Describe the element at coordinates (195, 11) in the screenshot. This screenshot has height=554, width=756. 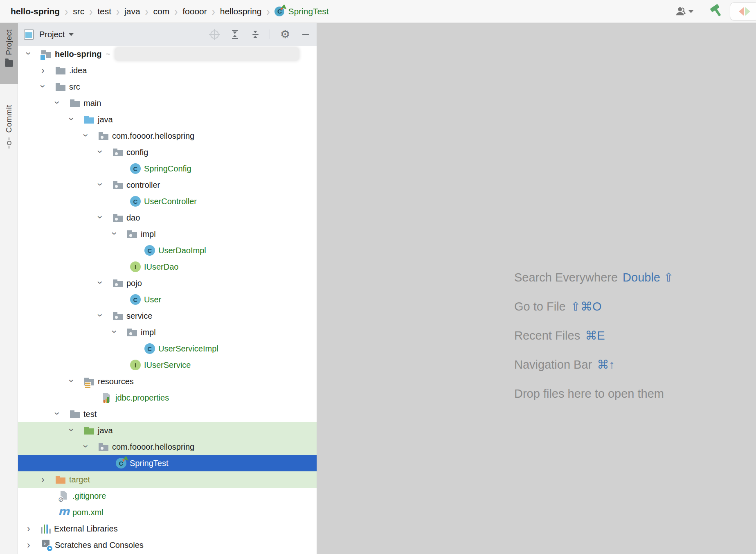
I see `breadcrumb-item: foooor` at that location.